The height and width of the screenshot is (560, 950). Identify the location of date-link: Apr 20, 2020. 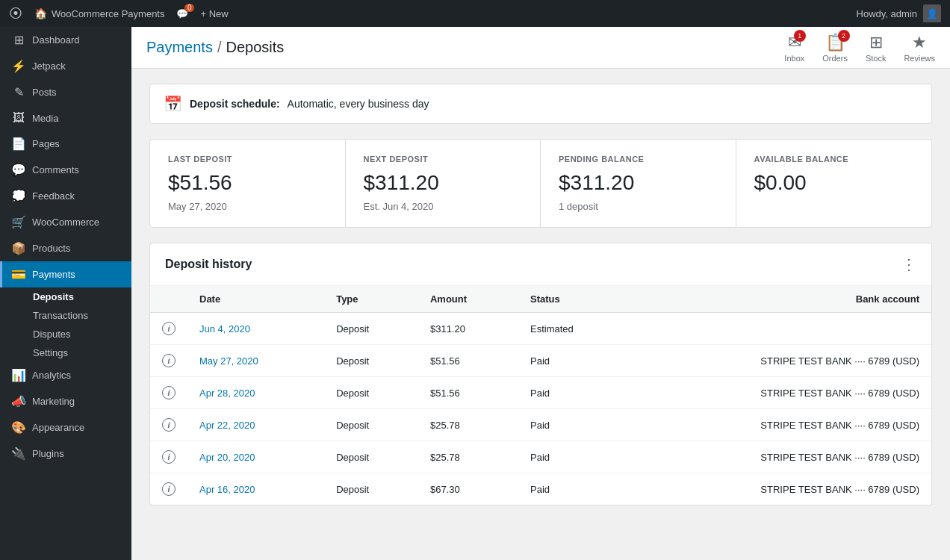
(227, 457).